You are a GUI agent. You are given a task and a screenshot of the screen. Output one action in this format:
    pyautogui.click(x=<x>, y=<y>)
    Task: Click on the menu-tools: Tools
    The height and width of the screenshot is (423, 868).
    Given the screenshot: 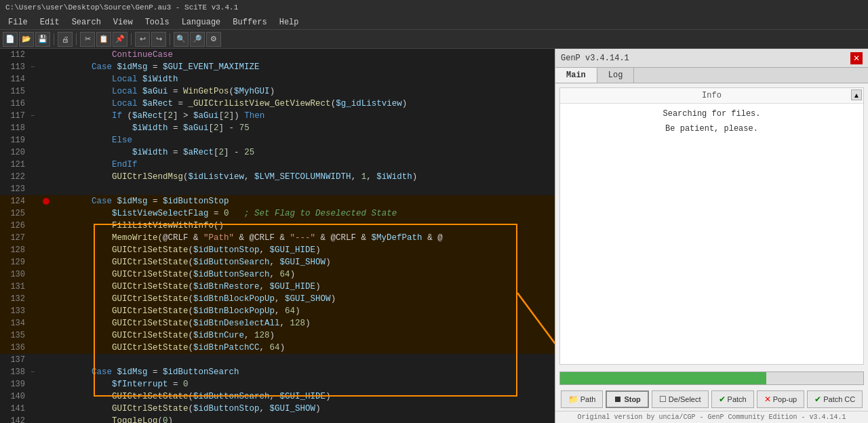 What is the action you would take?
    pyautogui.click(x=157, y=22)
    